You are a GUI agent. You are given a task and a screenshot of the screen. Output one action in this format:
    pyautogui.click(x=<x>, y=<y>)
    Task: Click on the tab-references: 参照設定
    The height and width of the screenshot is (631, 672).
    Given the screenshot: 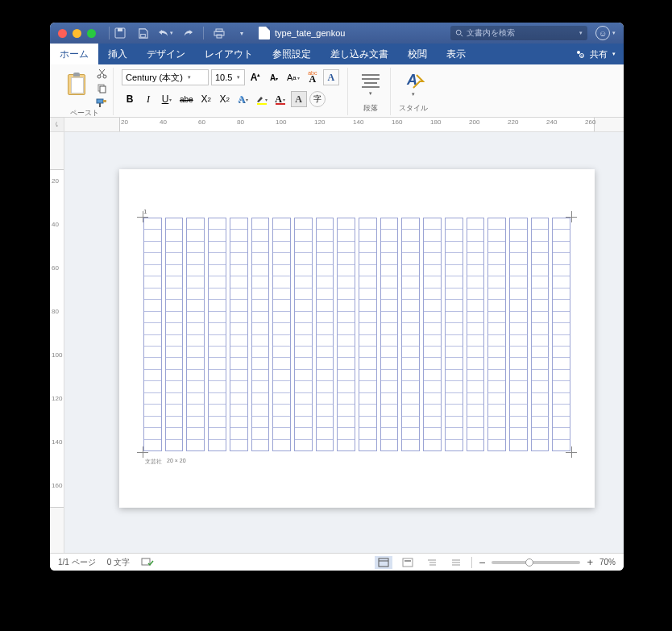 What is the action you would take?
    pyautogui.click(x=292, y=54)
    